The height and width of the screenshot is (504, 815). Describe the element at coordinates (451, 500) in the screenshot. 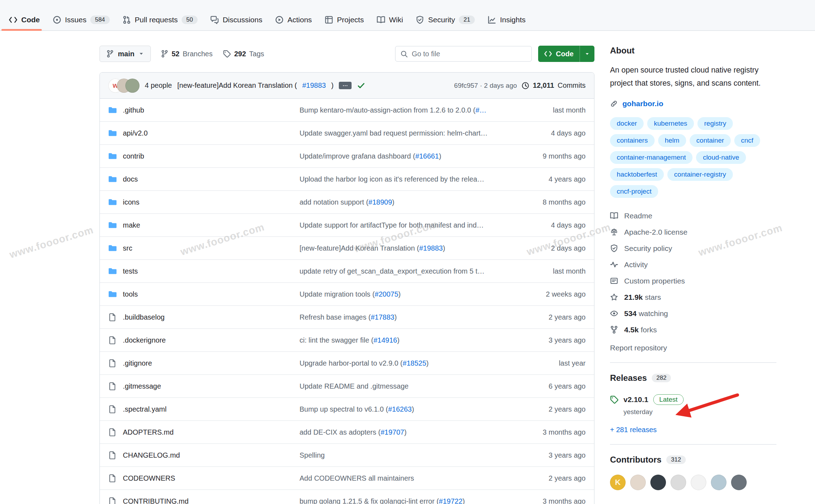

I see `row-pr-link: #19722` at that location.